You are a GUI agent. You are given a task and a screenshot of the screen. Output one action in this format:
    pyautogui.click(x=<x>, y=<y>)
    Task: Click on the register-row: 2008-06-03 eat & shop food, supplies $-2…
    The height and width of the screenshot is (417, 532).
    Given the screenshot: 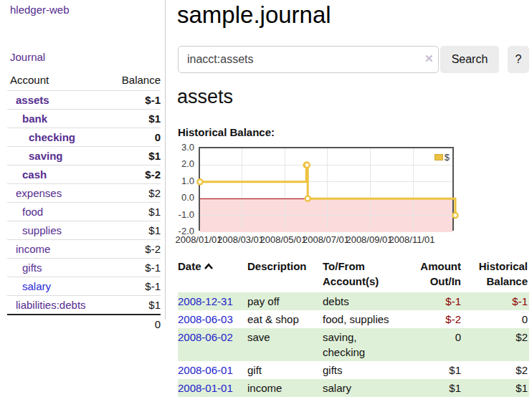 What is the action you would take?
    pyautogui.click(x=353, y=320)
    